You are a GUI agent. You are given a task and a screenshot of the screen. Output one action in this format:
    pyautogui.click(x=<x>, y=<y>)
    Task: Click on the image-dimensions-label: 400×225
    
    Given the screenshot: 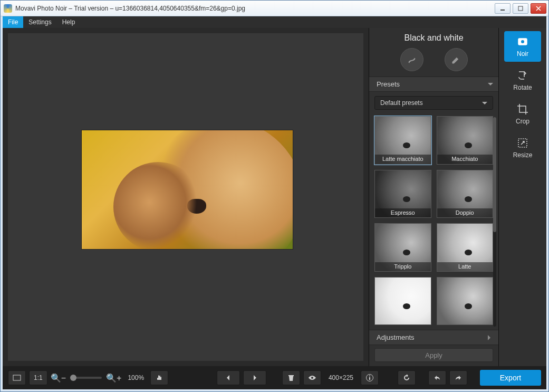 What is the action you would take?
    pyautogui.click(x=341, y=378)
    